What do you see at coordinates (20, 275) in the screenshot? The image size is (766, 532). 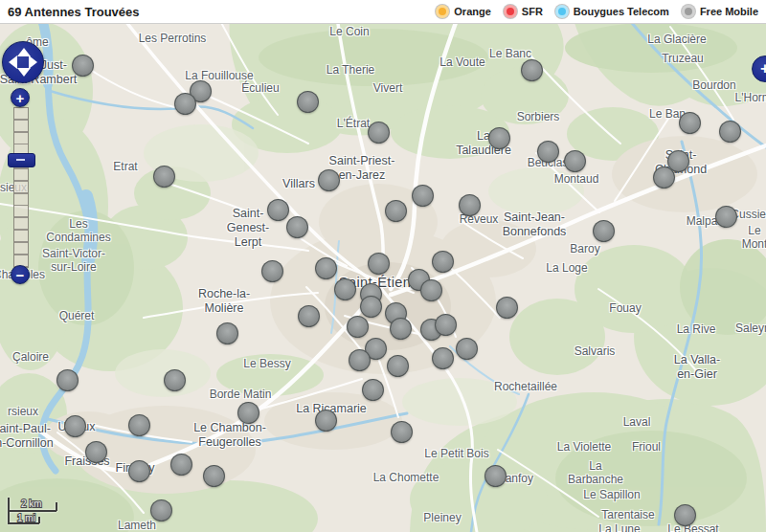 I see `zoom-out-button: −` at bounding box center [20, 275].